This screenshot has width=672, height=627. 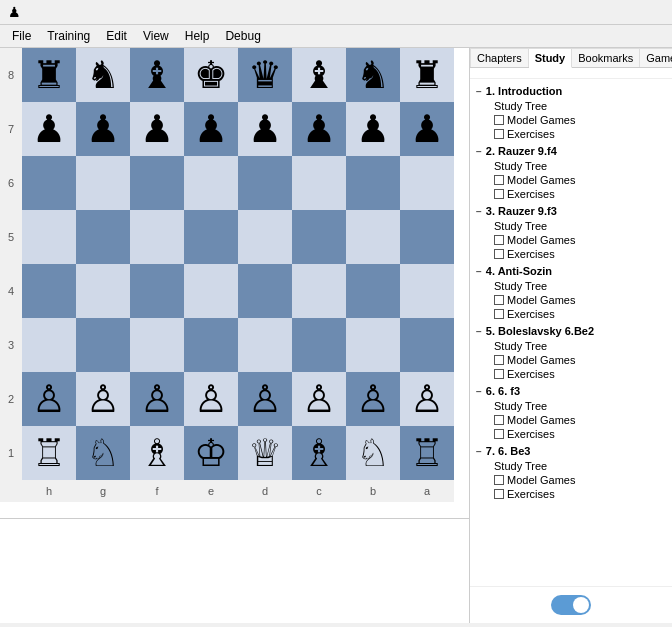 I want to click on chapter-title-1: −1. Introduction, so click(x=571, y=91).